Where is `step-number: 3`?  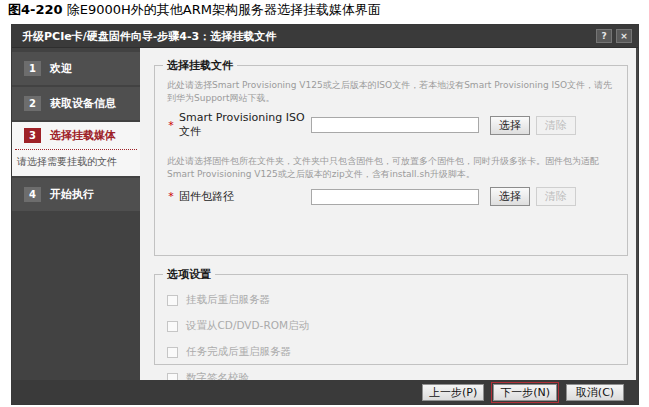
step-number: 3 is located at coordinates (32, 136).